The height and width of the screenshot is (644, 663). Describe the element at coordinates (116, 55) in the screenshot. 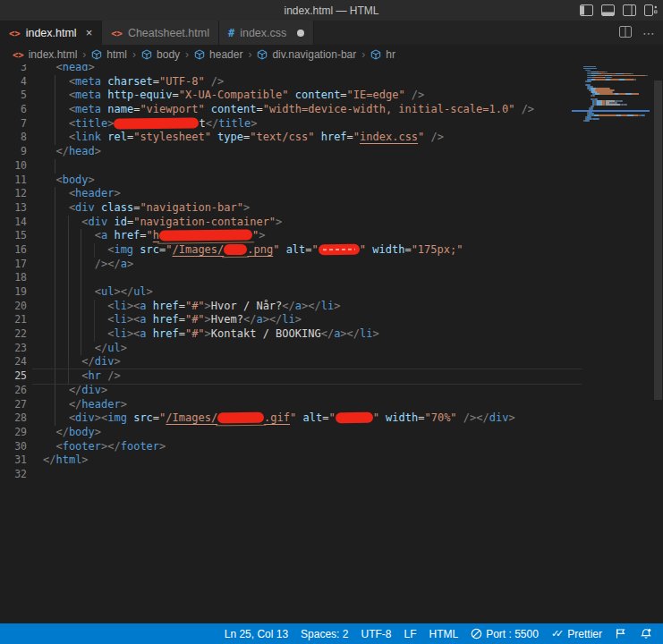

I see `breadcrumb-label: html` at that location.